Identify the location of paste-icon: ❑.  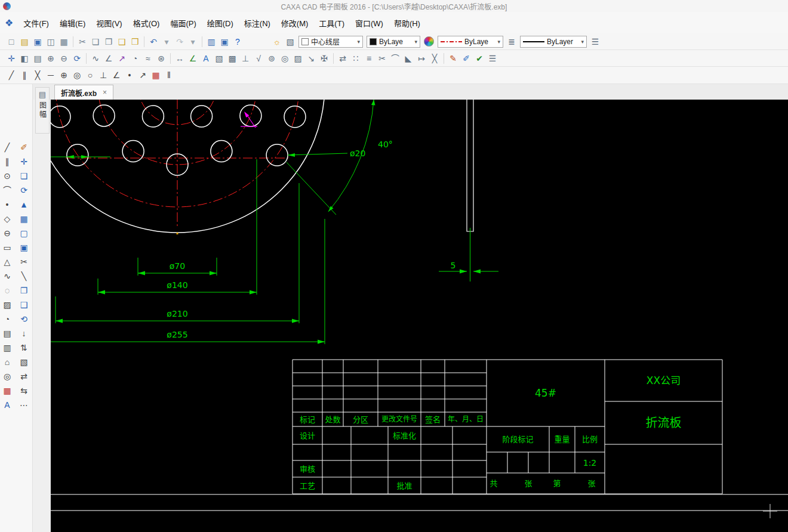
(122, 42).